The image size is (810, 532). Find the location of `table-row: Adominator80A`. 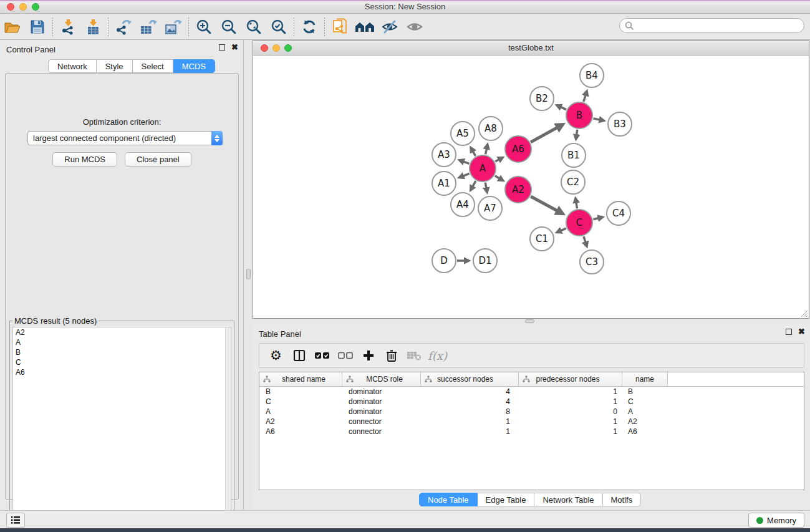

table-row: Adominator80A is located at coordinates (531, 412).